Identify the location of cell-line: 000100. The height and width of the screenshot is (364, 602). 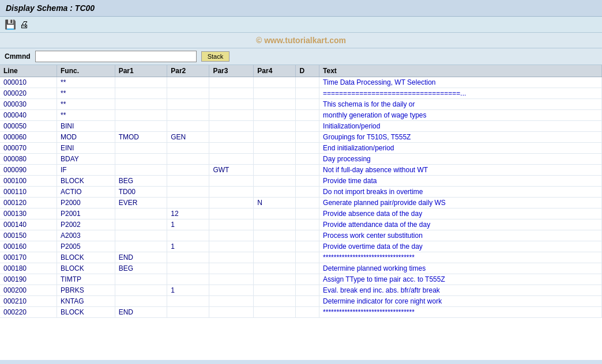
(29, 181).